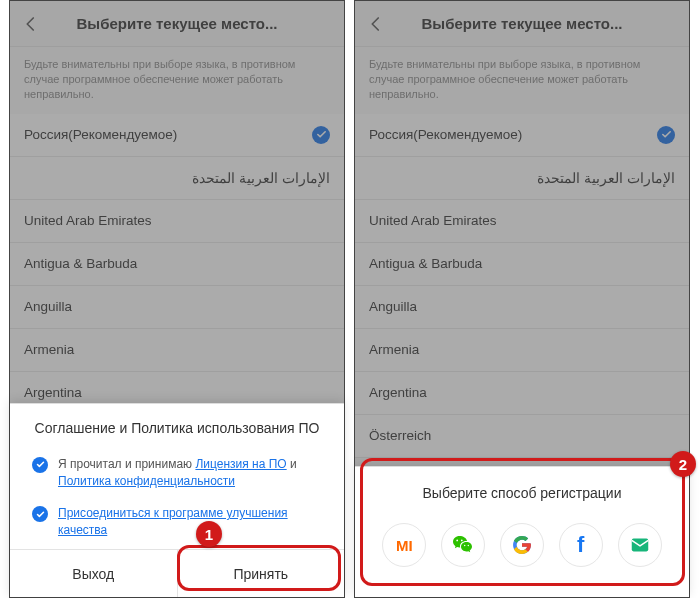 The height and width of the screenshot is (598, 700). What do you see at coordinates (522, 394) in the screenshot?
I see `country-row-argentina: Argentina` at bounding box center [522, 394].